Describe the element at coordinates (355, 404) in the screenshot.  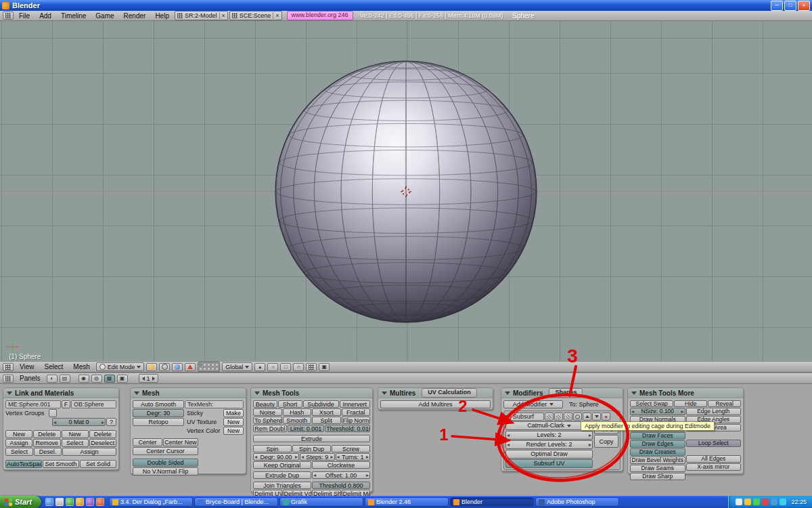
I see `mesh-tools-button: Innervert` at that location.